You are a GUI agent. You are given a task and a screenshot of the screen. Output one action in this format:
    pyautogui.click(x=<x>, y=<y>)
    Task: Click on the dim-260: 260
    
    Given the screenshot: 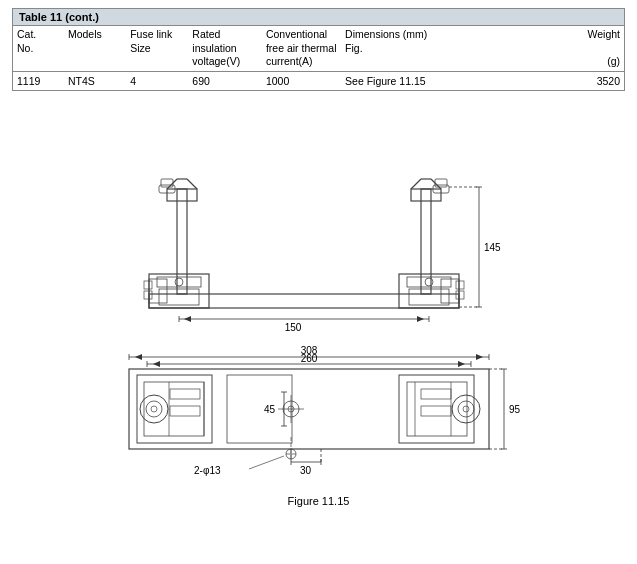 What is the action you would take?
    pyautogui.click(x=308, y=358)
    